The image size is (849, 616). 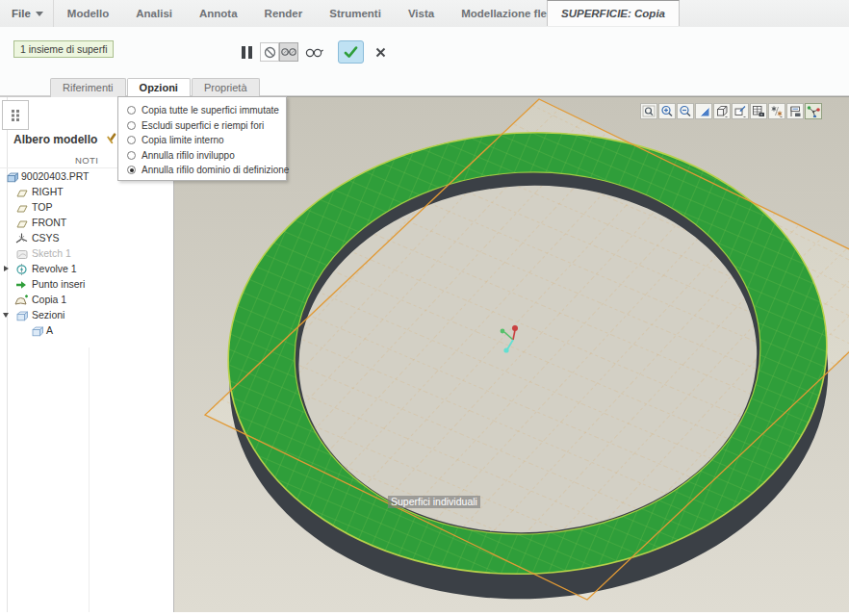 What do you see at coordinates (89, 13) in the screenshot?
I see `menu-item-modello: Modello` at bounding box center [89, 13].